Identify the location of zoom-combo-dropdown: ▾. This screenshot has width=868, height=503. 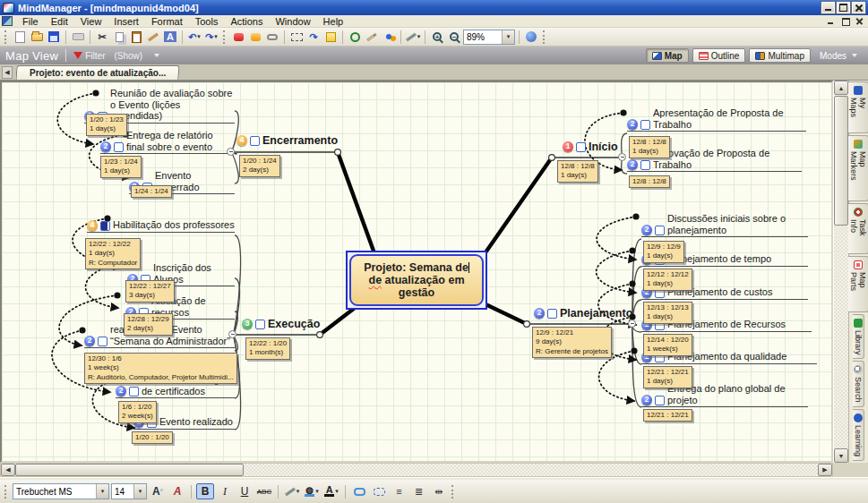
(508, 38).